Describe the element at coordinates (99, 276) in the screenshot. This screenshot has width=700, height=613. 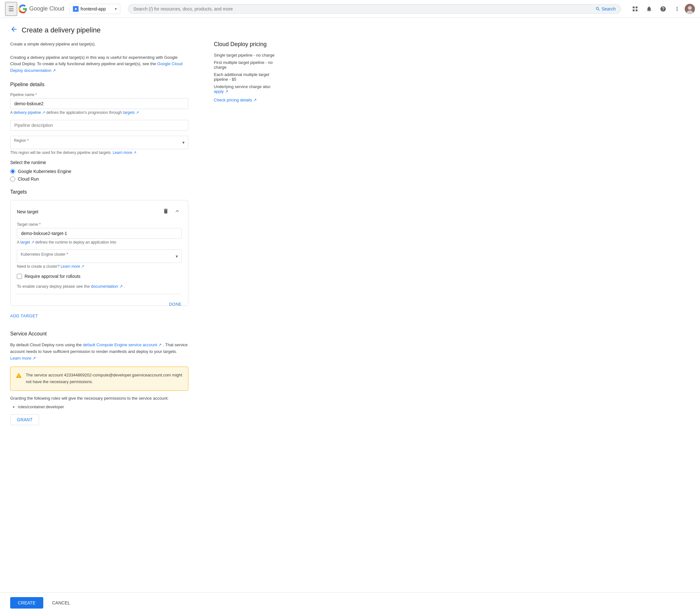
I see `require-approval-option: Require approval for rollouts` at that location.